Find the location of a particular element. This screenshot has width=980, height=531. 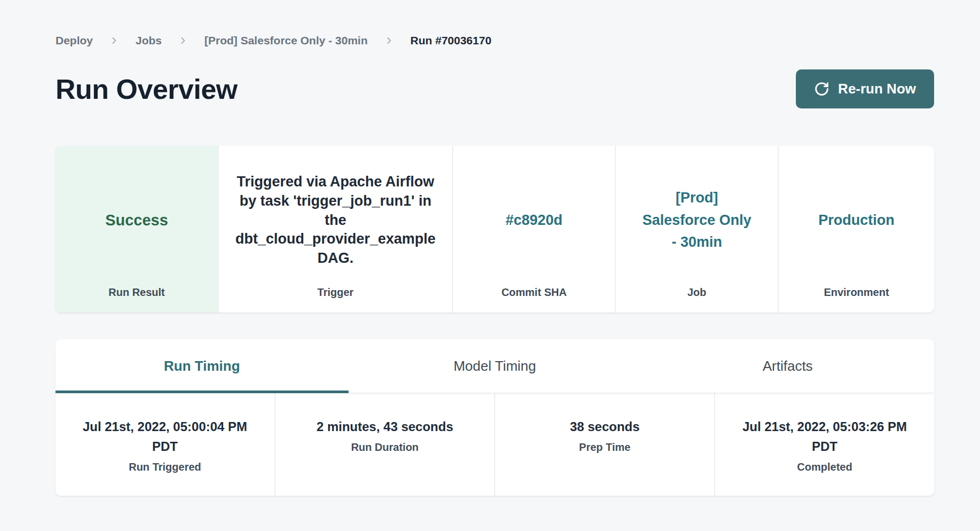

tab-artifacts: Artifacts is located at coordinates (788, 366).